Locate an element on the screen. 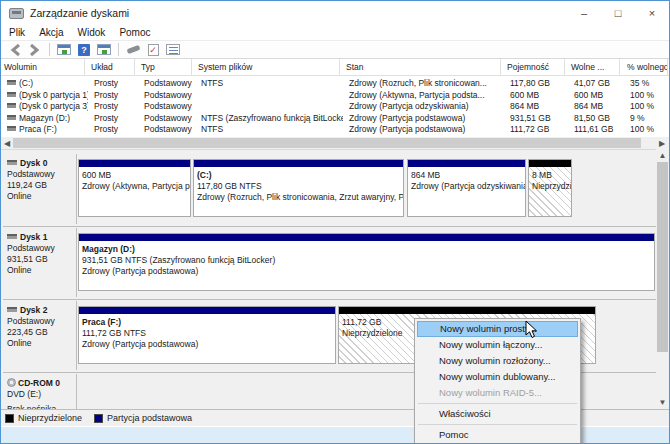 The width and height of the screenshot is (670, 444). context-menu-item-2: Nowy wolumin rozłożony... is located at coordinates (498, 361).